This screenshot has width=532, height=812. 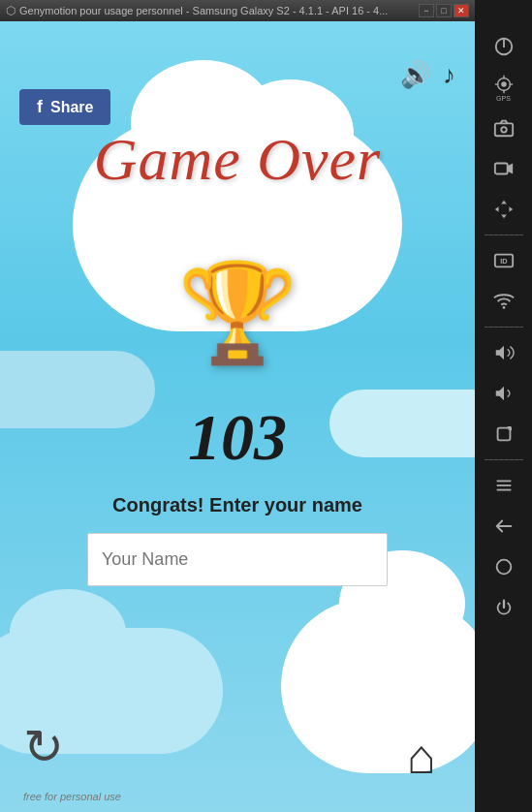 What do you see at coordinates (504, 434) in the screenshot?
I see `rotate-icon` at bounding box center [504, 434].